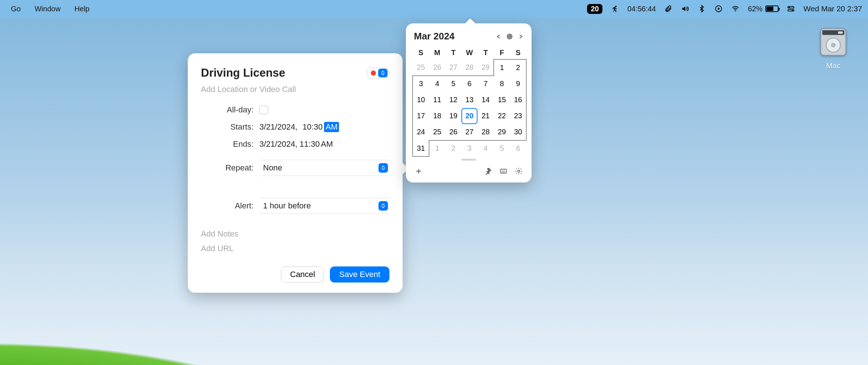 Image resolution: width=868 pixels, height=365 pixels. Describe the element at coordinates (502, 100) in the screenshot. I see `calendar-day: 15` at that location.